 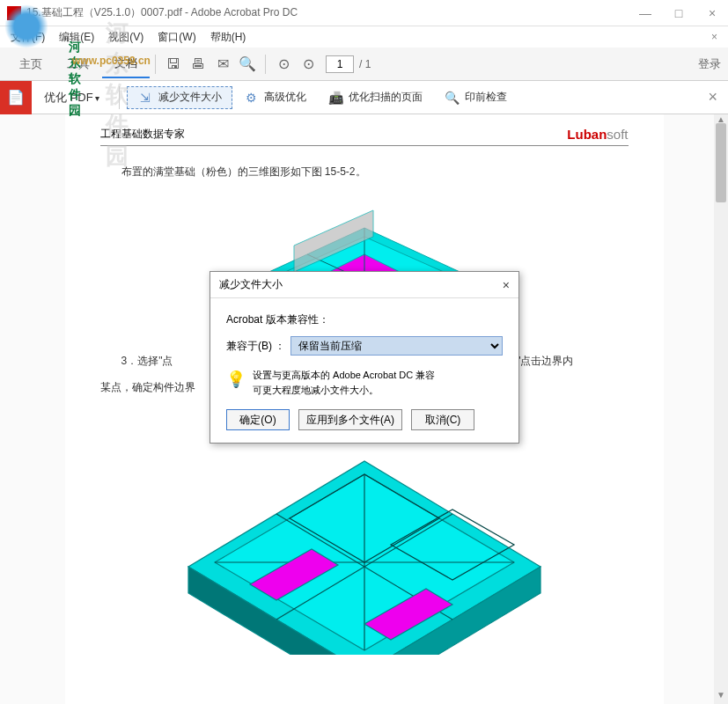 What do you see at coordinates (364, 320) in the screenshot?
I see `dialog-section-label: Acrobat 版本兼容性：` at bounding box center [364, 320].